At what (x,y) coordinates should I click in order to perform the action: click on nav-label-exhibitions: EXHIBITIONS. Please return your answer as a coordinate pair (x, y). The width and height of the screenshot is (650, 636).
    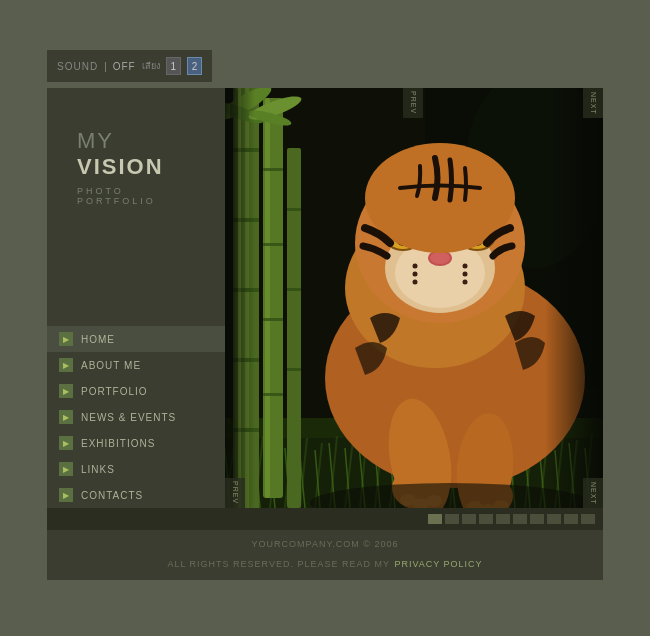
    Looking at the image, I should click on (118, 444).